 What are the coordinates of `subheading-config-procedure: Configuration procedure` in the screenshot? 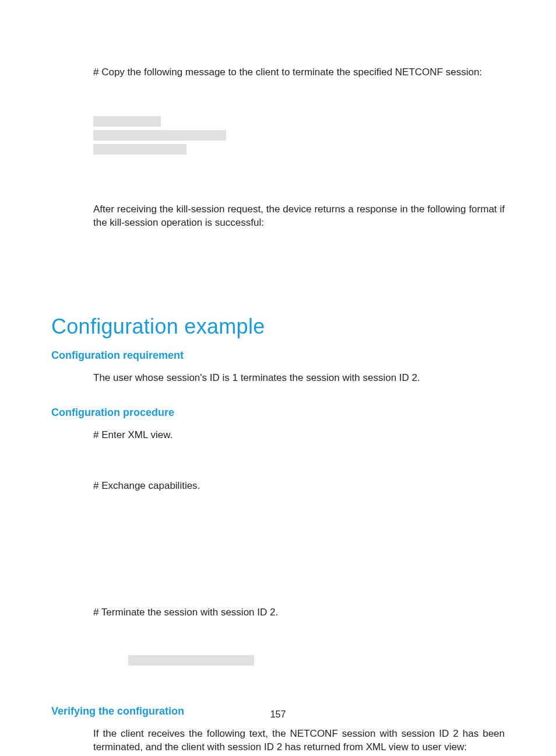 It's located at (278, 413).